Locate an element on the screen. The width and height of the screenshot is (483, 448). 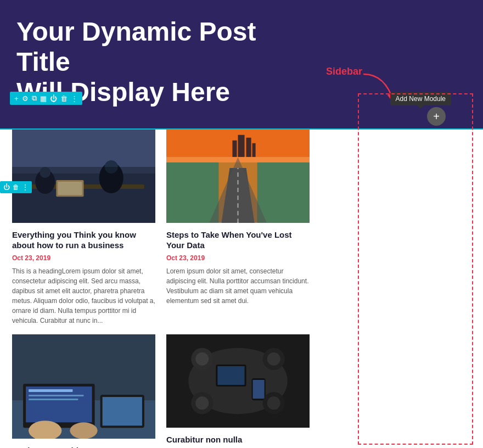
post-3-title: Business Coaching is located at coordinates (83, 447).